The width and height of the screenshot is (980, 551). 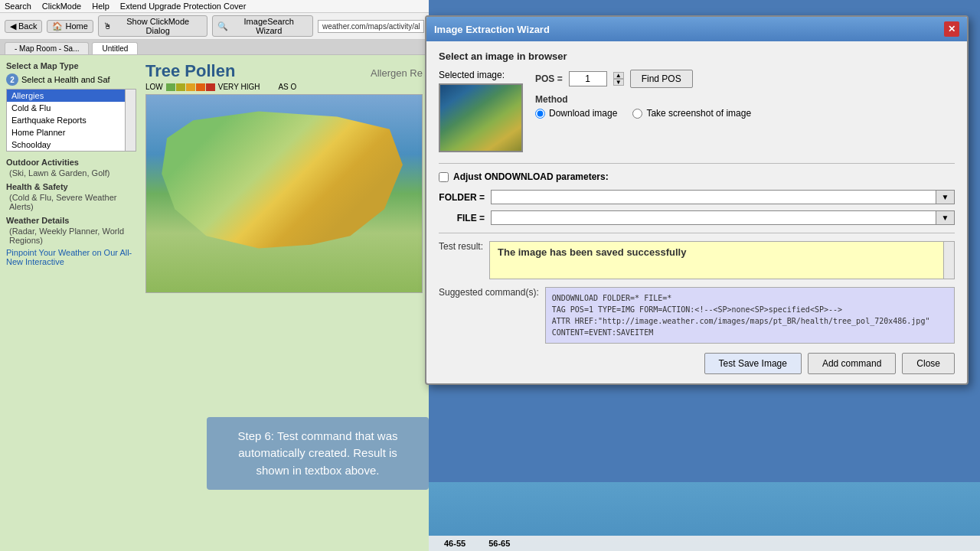 I want to click on pos-control: POS = ▲ ▼ Find POS, so click(x=745, y=79).